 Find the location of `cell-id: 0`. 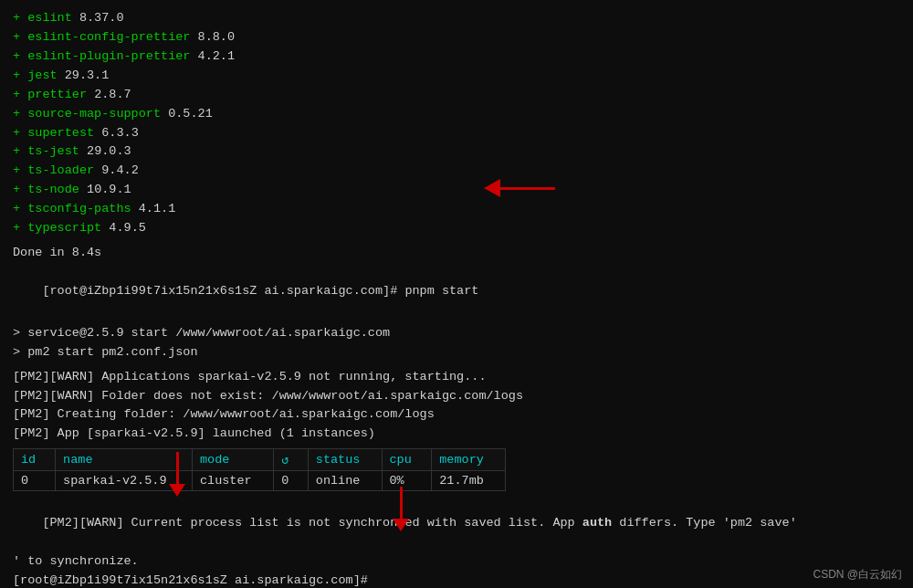

cell-id: 0 is located at coordinates (35, 481).